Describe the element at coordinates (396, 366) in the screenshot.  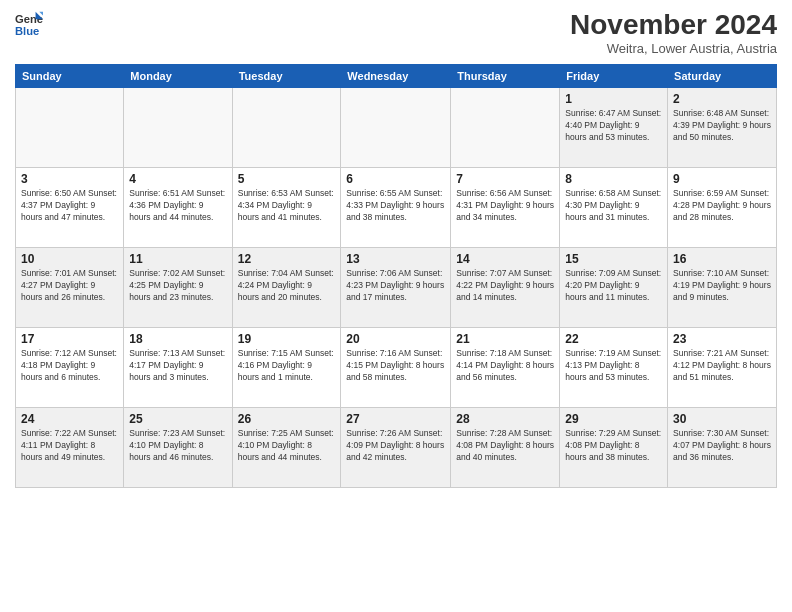
I see `day-info: Sunrise: 7:16 AM Sunset: 4:15 PM Dayligh…` at that location.